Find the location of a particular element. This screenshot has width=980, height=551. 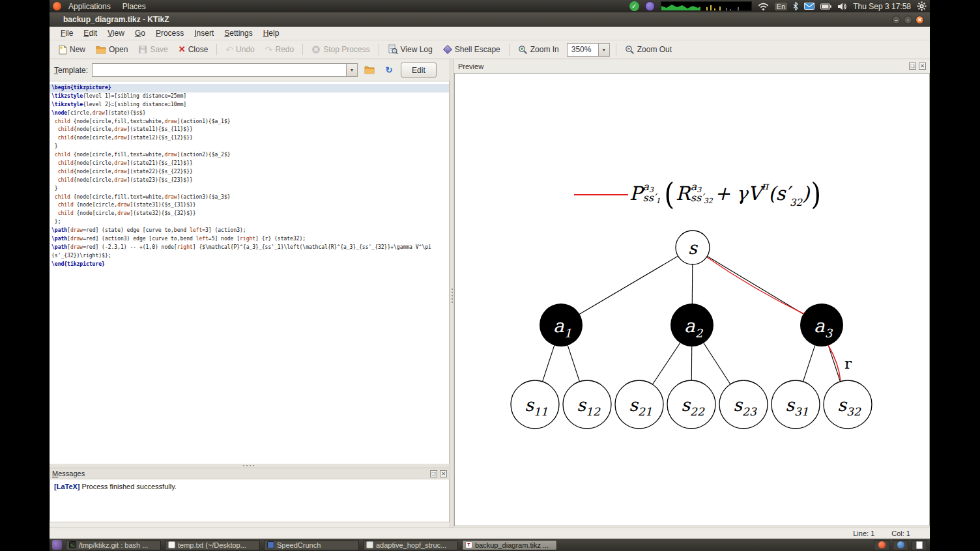

formula-P-scripts: a3 ss′1 is located at coordinates (652, 193).